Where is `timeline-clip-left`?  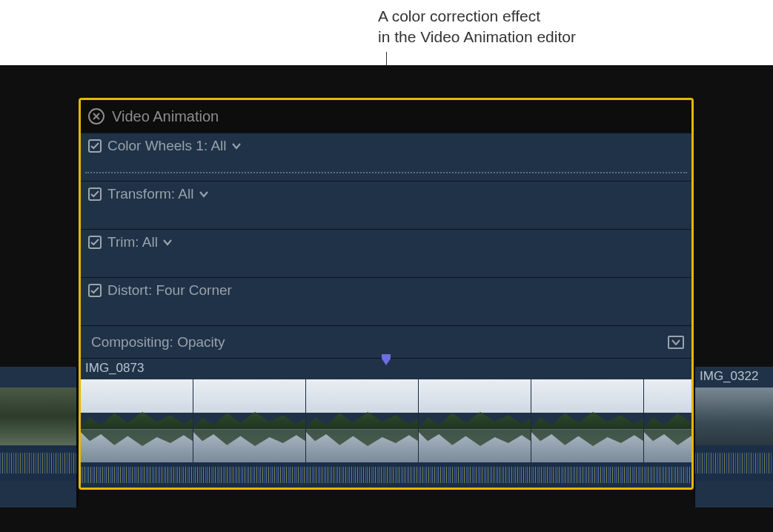
timeline-clip-left is located at coordinates (39, 437).